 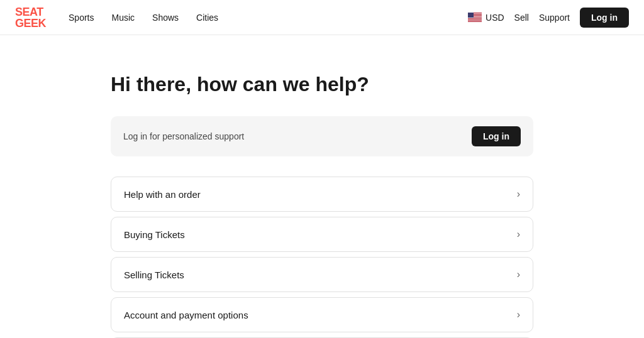 I want to click on faq-item-0: Help with an order ›, so click(x=322, y=194).